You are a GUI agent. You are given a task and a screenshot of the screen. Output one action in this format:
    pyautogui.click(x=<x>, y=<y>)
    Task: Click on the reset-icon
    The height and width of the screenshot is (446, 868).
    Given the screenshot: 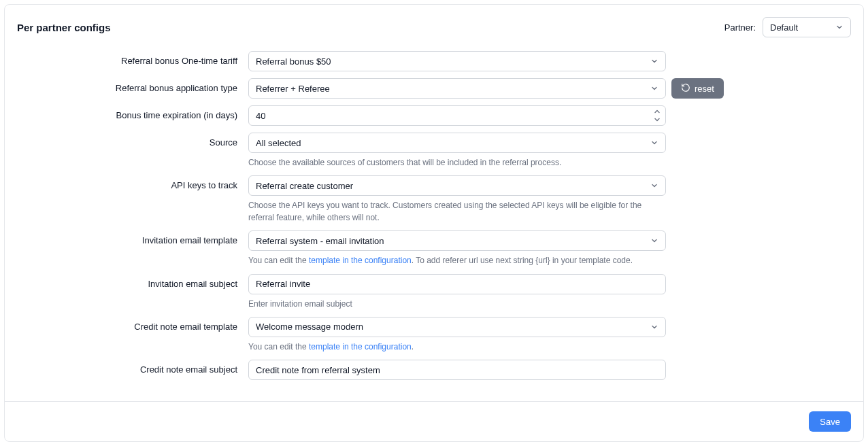 What is the action you would take?
    pyautogui.click(x=686, y=88)
    